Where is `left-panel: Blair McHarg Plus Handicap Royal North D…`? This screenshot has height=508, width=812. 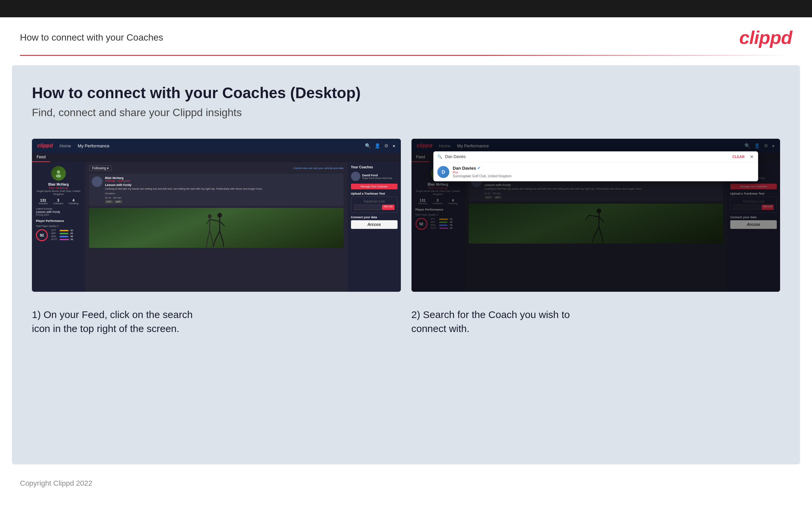
left-panel: Blair McHarg Plus Handicap Royal North D… is located at coordinates (58, 227).